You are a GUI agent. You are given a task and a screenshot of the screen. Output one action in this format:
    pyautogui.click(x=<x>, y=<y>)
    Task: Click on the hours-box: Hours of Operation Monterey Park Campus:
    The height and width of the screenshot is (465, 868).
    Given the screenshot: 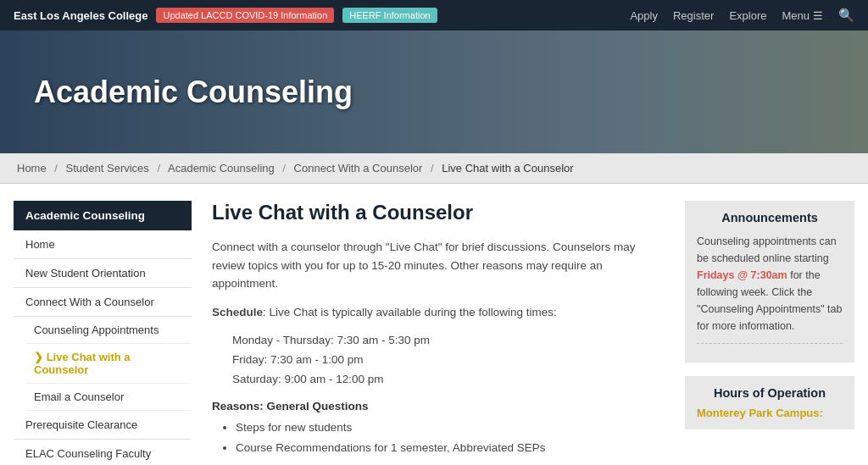 What is the action you would take?
    pyautogui.click(x=770, y=403)
    